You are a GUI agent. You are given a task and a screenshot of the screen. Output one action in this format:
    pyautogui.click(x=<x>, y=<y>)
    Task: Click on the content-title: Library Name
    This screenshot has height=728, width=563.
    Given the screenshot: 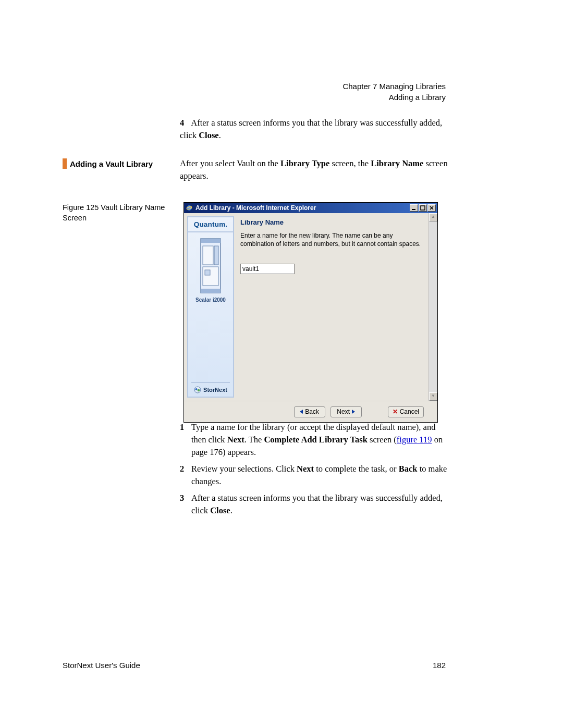 What is the action you would take?
    pyautogui.click(x=333, y=222)
    